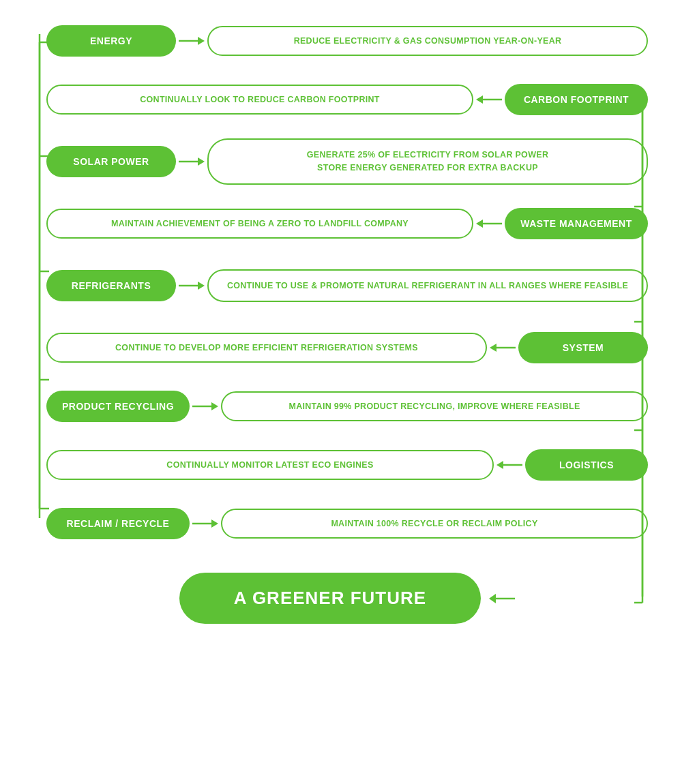 This screenshot has height=784, width=682. What do you see at coordinates (347, 524) in the screenshot?
I see `row-reclaim-recycle: RECLAIM / RECYCLE MAINTAIN 100% RECYCLE …` at bounding box center [347, 524].